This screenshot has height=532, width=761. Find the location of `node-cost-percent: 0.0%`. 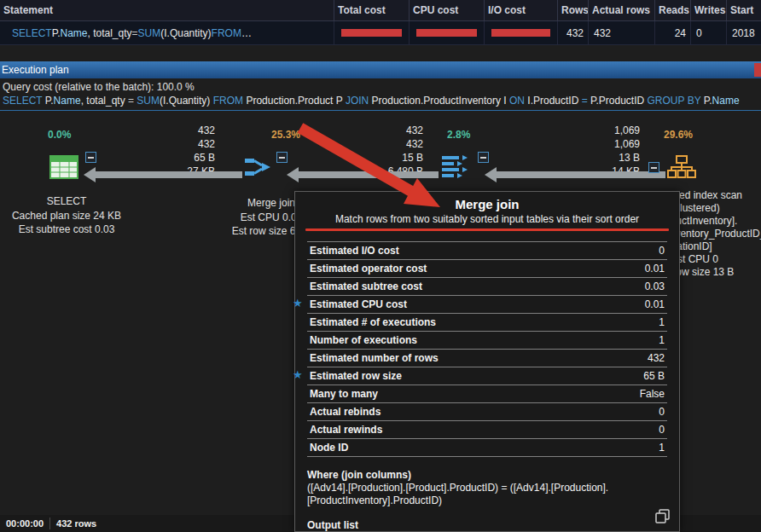

node-cost-percent: 0.0% is located at coordinates (60, 135).